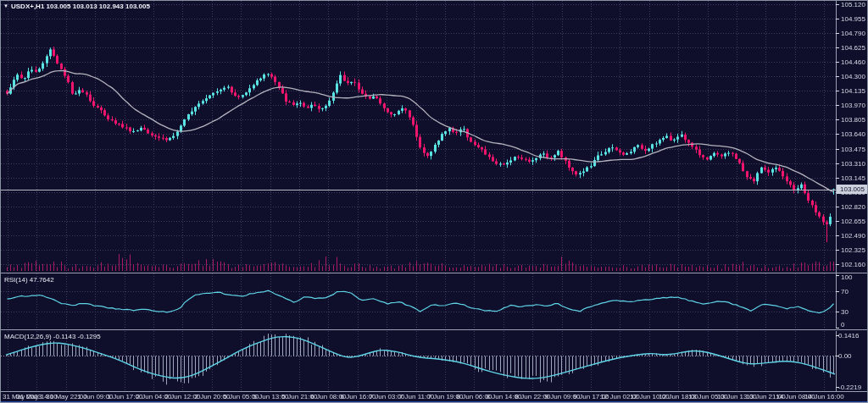 This screenshot has width=868, height=403. Describe the element at coordinates (434, 330) in the screenshot. I see `panel-separator` at that location.